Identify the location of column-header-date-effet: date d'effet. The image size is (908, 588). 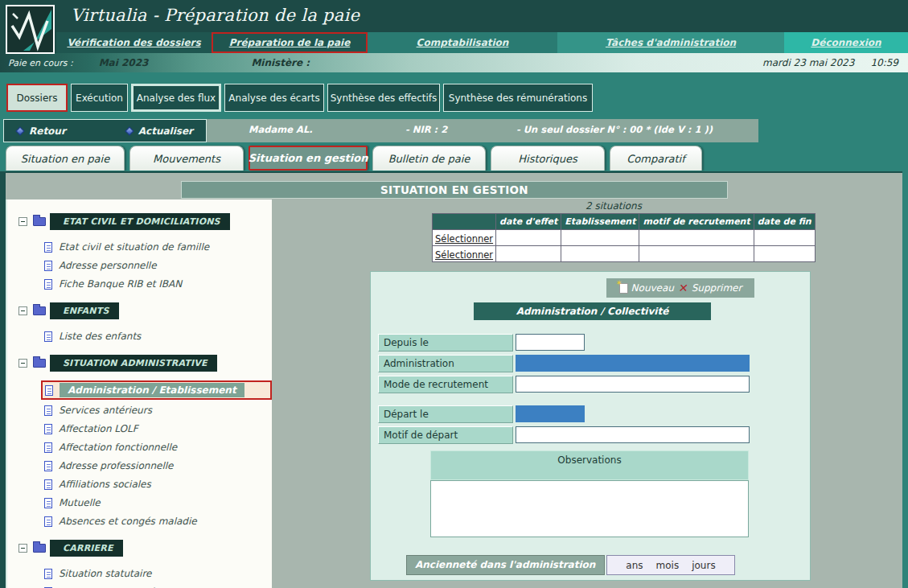
(529, 222).